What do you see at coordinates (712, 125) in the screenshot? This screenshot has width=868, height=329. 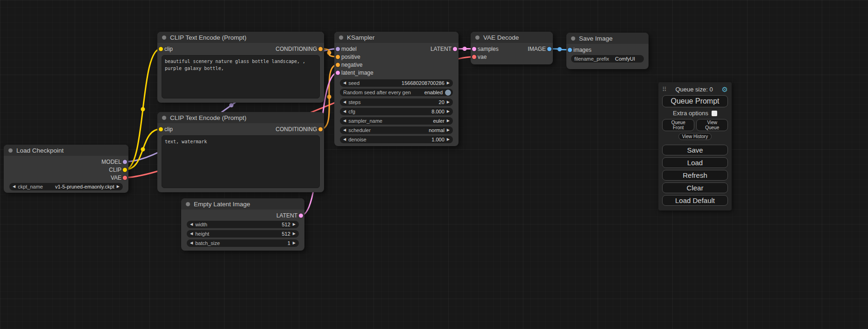 I see `view-queue-button: View Queue` at bounding box center [712, 125].